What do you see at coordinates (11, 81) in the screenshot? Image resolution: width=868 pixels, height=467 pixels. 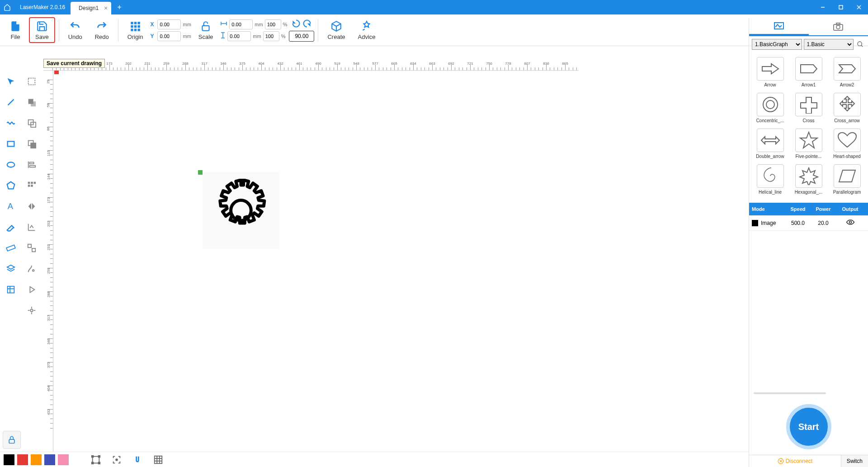 I see `select-tool` at bounding box center [11, 81].